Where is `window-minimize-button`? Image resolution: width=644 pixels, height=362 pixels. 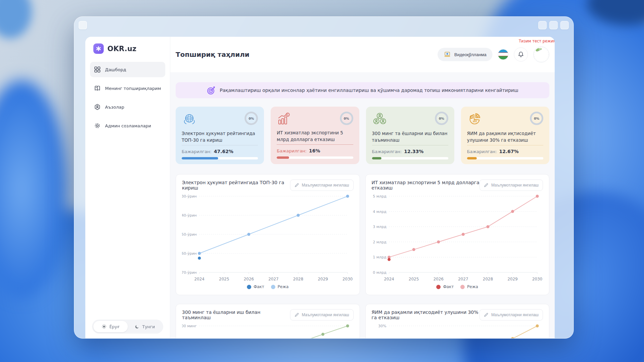
window-minimize-button is located at coordinates (543, 25).